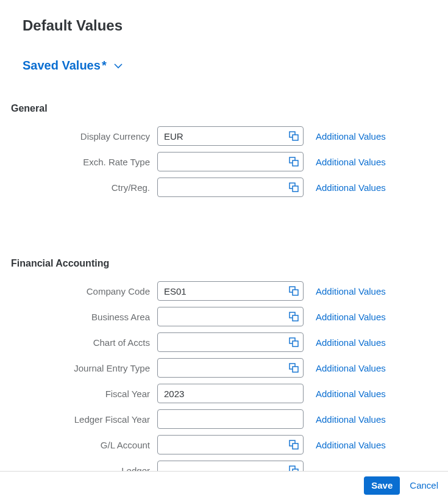  Describe the element at coordinates (229, 264) in the screenshot. I see `section-title-fa: Financial Accounting` at that location.